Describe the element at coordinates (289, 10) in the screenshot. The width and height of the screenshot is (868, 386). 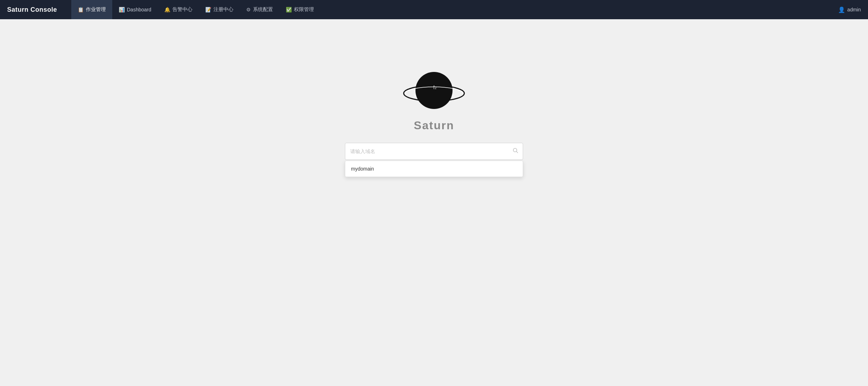
I see `permission-icon: ✅` at that location.